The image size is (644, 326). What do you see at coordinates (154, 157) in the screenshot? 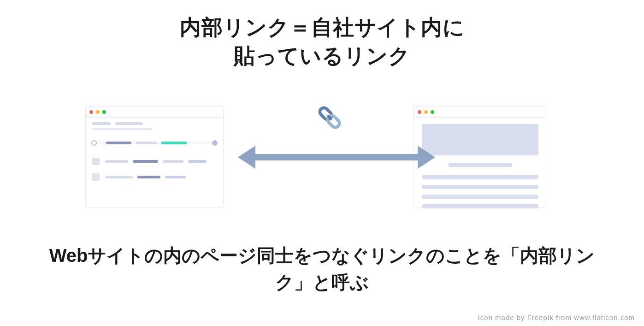
I see `browser-window-left` at bounding box center [154, 157].